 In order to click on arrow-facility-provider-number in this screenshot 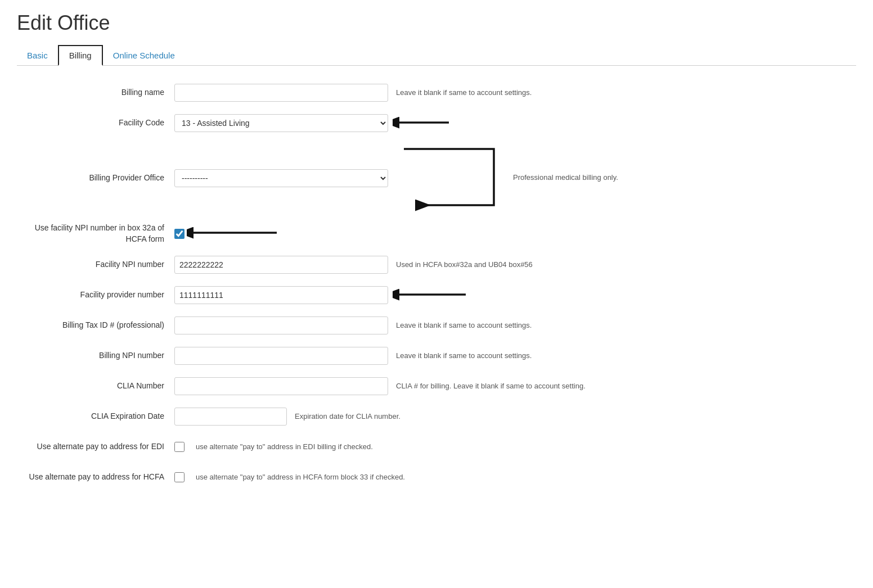, I will do `click(432, 296)`.